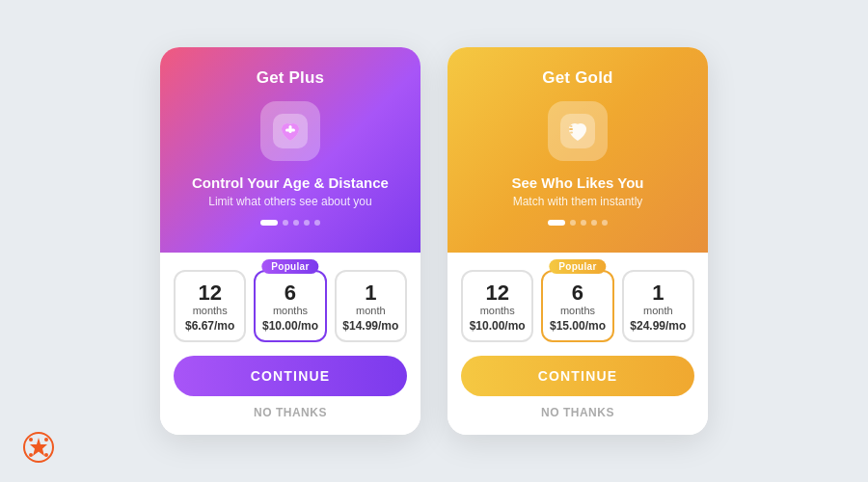 The image size is (868, 482). What do you see at coordinates (578, 131) in the screenshot?
I see `gold-heart-icon` at bounding box center [578, 131].